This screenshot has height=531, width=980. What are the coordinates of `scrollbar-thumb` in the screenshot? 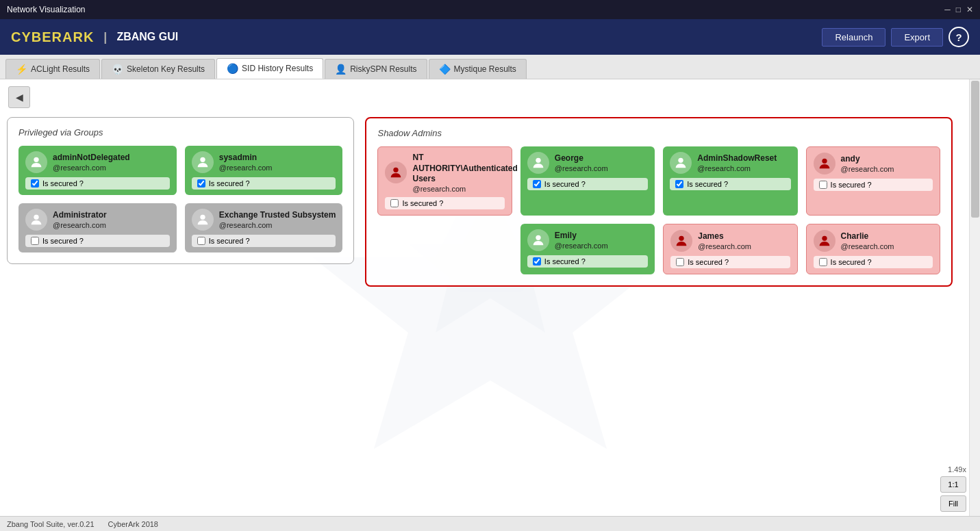 It's located at (975, 149).